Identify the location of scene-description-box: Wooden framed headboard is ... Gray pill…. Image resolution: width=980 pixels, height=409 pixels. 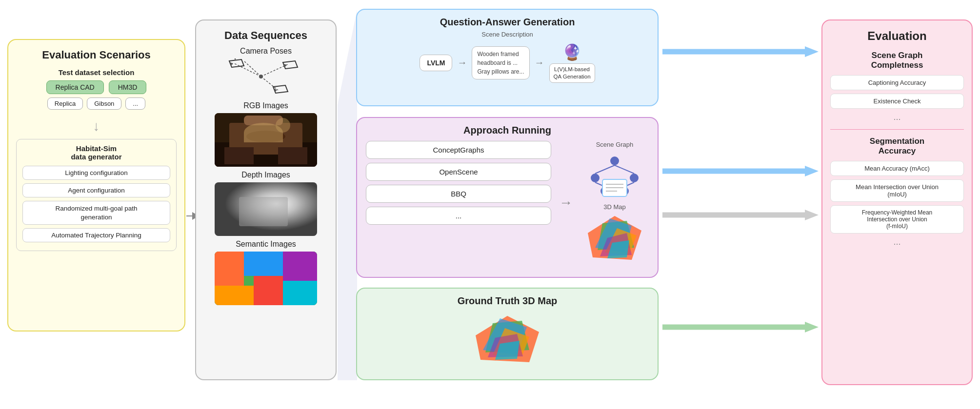
(500, 63).